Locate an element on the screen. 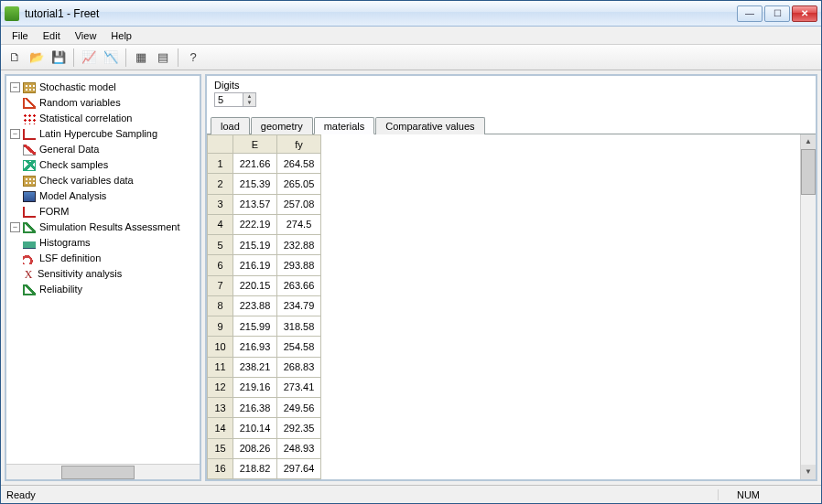 The width and height of the screenshot is (822, 504). tree-hscrollbar is located at coordinates (103, 472).